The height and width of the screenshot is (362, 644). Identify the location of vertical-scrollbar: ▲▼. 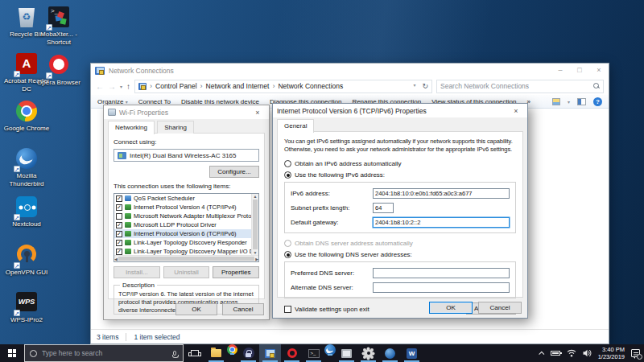
(254, 224).